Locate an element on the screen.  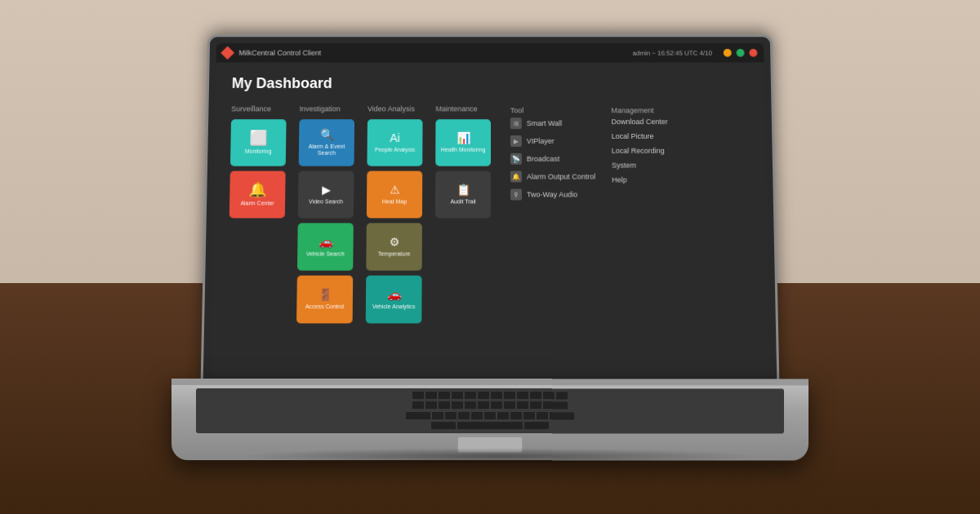
system-item: System is located at coordinates (648, 166).